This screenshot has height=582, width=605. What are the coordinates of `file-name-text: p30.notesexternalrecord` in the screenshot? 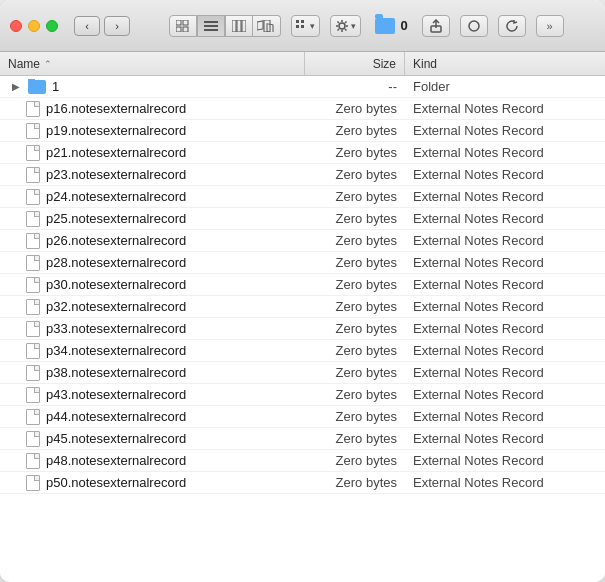 It's located at (116, 284).